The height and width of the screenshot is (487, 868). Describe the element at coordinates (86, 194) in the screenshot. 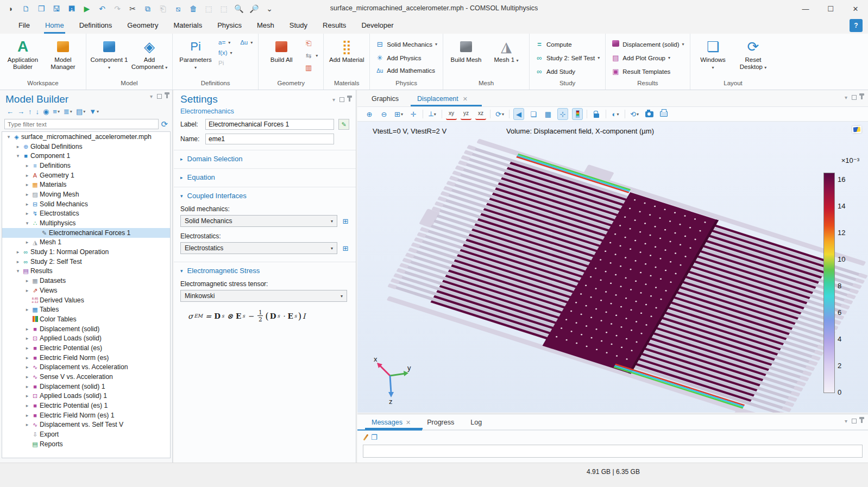

I see `tree-item: ▸▨Moving Mesh` at that location.